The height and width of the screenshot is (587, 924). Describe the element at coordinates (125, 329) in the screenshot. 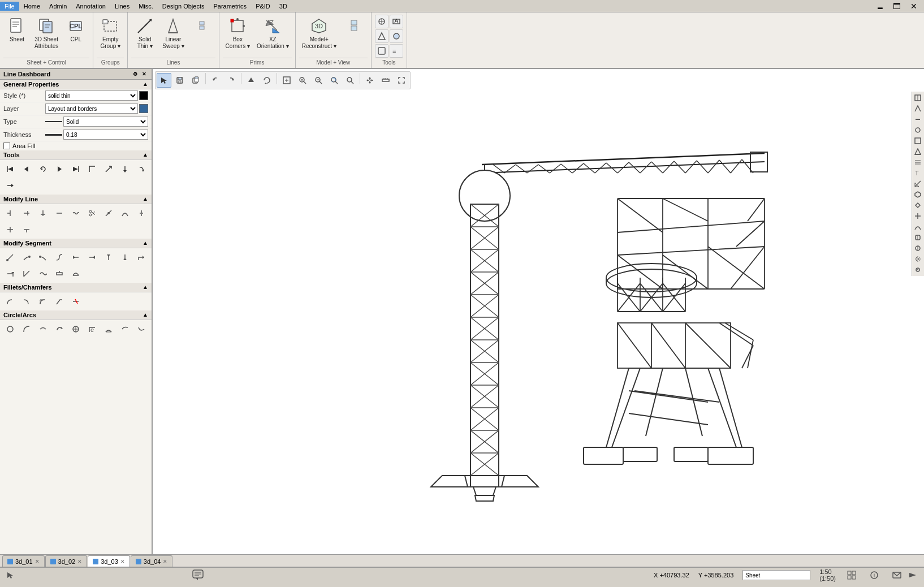

I see `ca-arc4` at that location.